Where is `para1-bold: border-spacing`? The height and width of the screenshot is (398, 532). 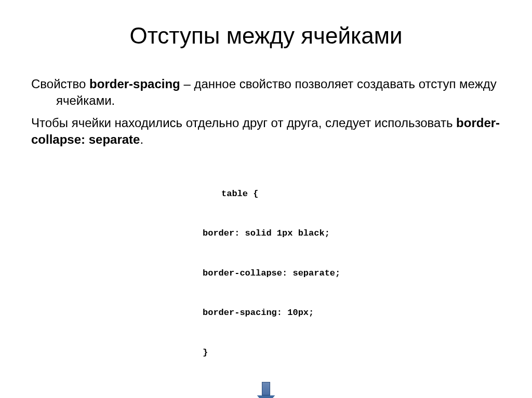
para1-bold: border-spacing is located at coordinates (135, 84).